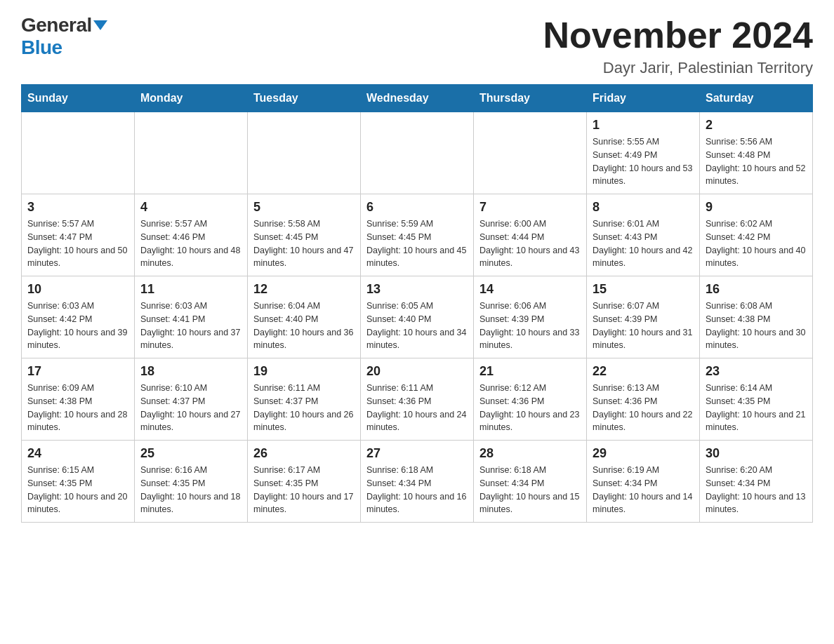 The image size is (834, 644). What do you see at coordinates (79, 236) in the screenshot?
I see `calendar-cell: 3Sunrise: 5:57 AM Sunset: 4:47 PM Daylig…` at bounding box center [79, 236].